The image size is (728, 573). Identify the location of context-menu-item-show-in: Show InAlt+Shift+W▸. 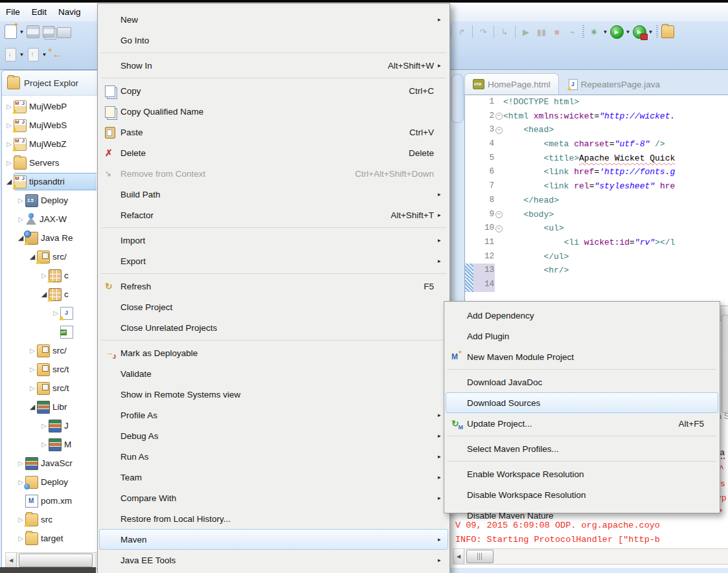
(273, 65).